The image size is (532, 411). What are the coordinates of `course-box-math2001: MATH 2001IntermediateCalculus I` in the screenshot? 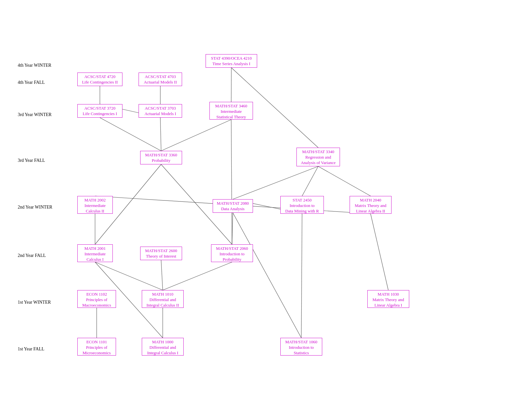 It's located at (95, 253).